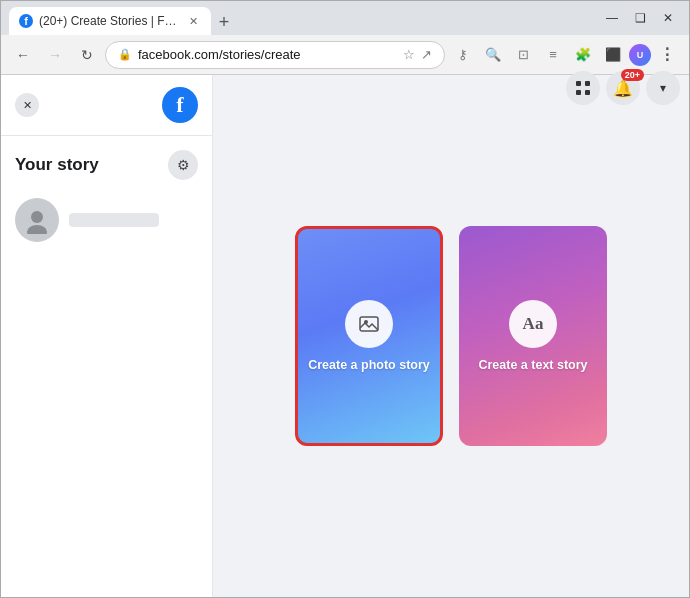 Image resolution: width=690 pixels, height=598 pixels. Describe the element at coordinates (532, 365) in the screenshot. I see `text-story-label: Create a text story` at that location.